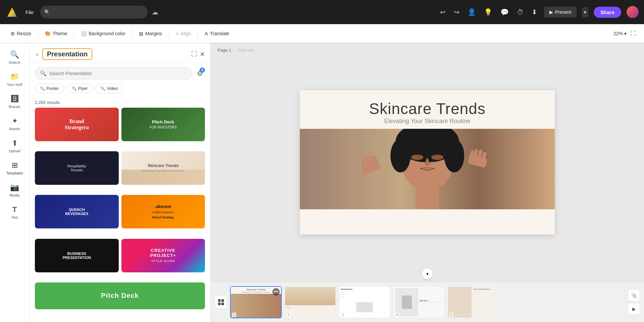 This screenshot has height=322, width=644. I want to click on bg-color-button: ⬜ Background color, so click(103, 34).